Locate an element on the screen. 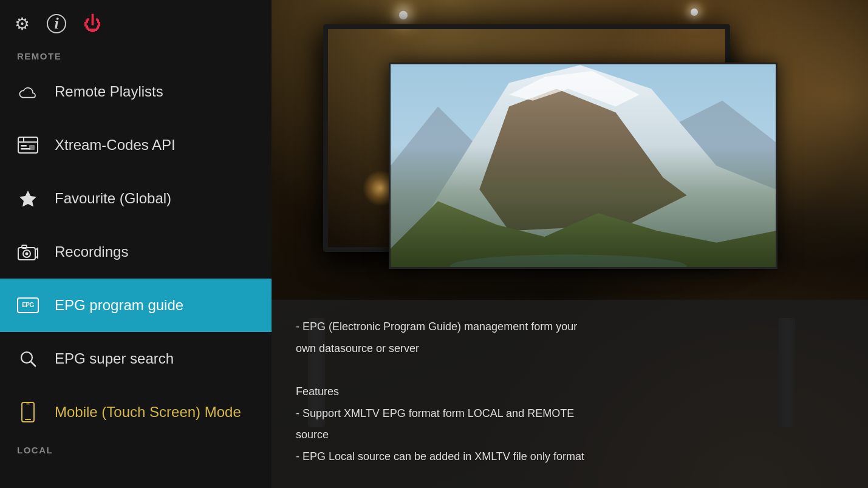 This screenshot has width=868, height=488. recordings-label: Recordings is located at coordinates (91, 252).